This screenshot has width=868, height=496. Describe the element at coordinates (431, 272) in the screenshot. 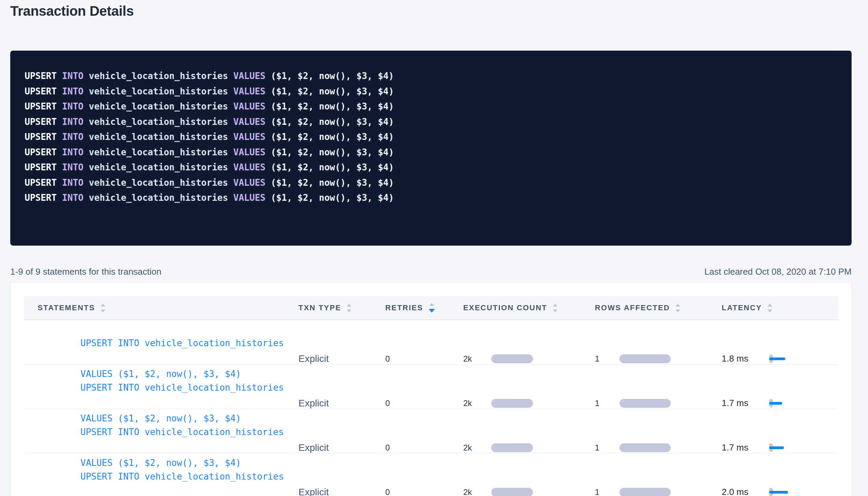

I see `summary-bar: 1-9 of 9 statements for this transaction…` at that location.